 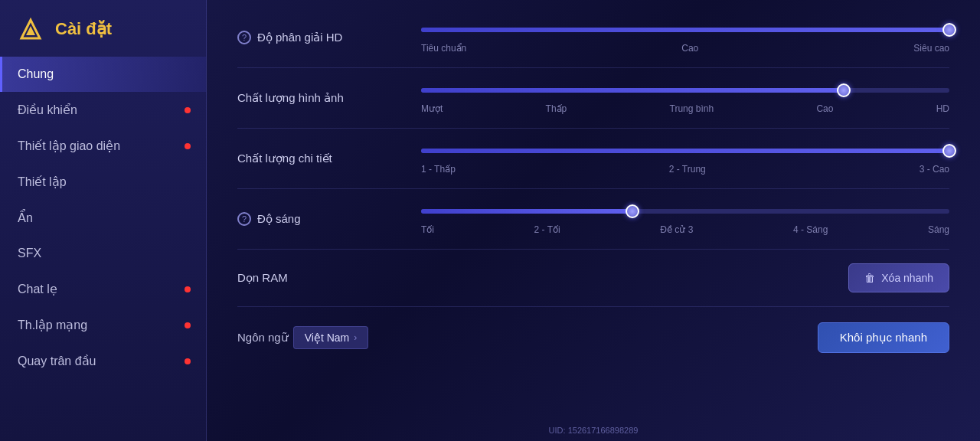 I want to click on help-icon-brightness: ?, so click(x=244, y=219).